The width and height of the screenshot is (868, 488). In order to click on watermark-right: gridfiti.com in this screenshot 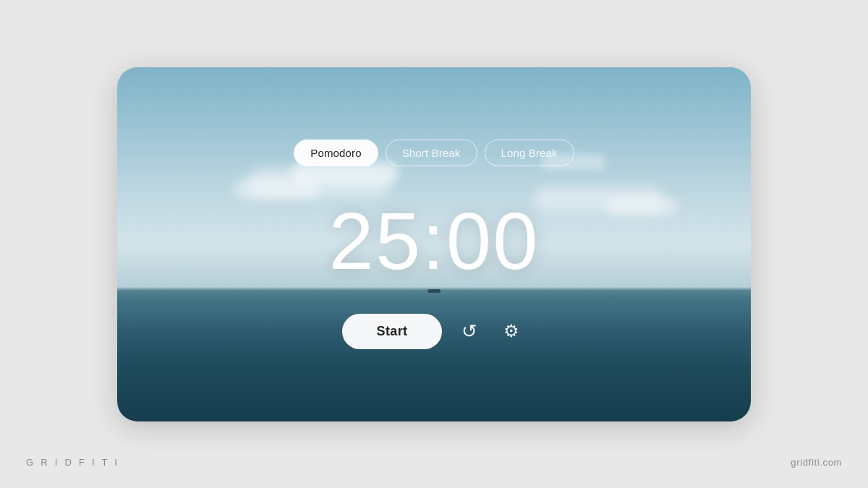, I will do `click(816, 463)`.